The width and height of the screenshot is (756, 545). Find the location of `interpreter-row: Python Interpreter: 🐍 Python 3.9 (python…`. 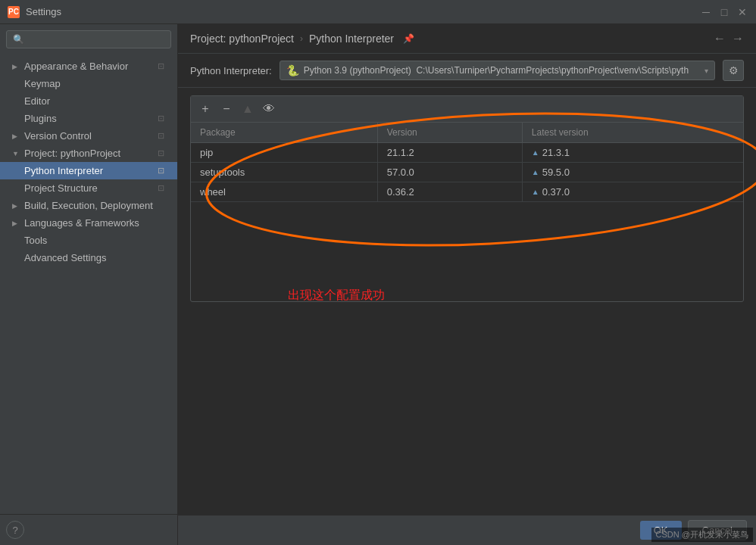

interpreter-row: Python Interpreter: 🐍 Python 3.9 (python… is located at coordinates (467, 71).